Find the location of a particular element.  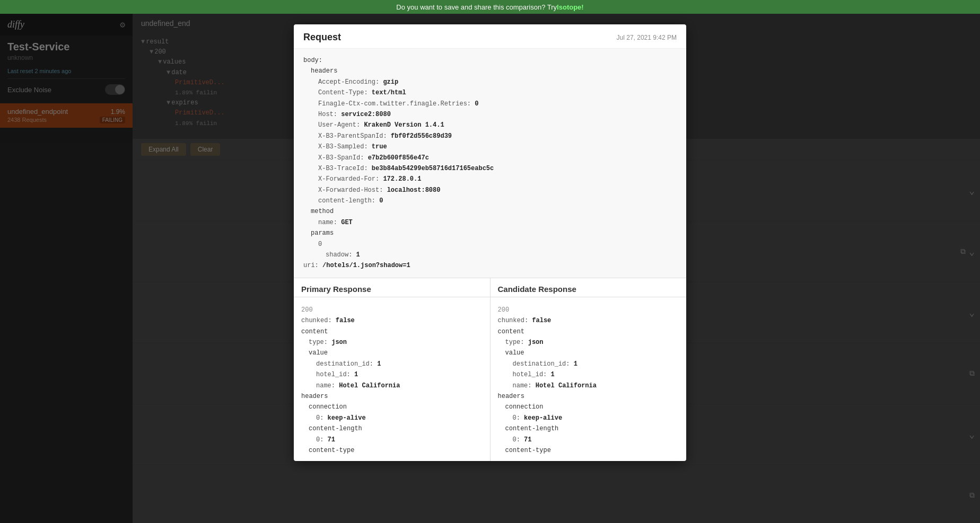

primary-status: 200 is located at coordinates (392, 309).